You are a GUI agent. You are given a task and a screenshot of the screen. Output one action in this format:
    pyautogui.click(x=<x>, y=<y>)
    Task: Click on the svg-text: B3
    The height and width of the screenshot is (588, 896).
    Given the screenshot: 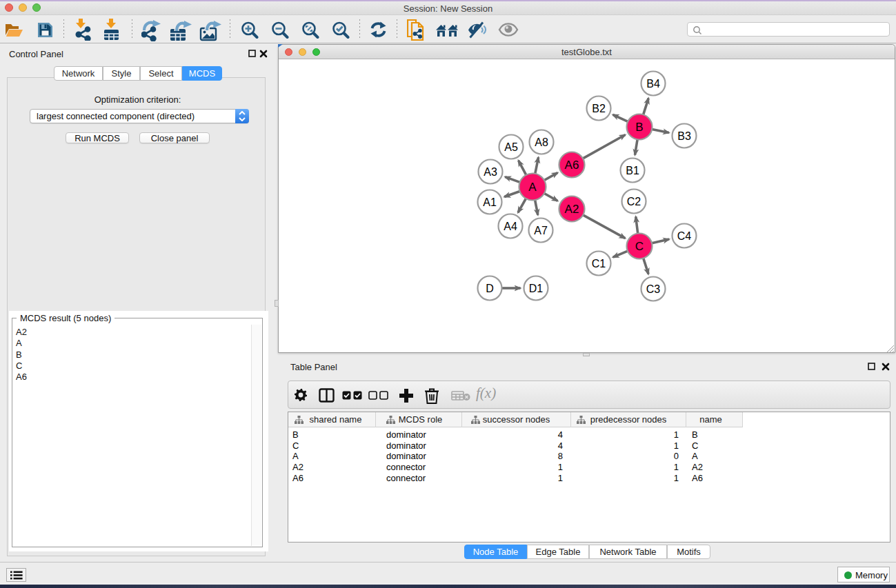 What is the action you would take?
    pyautogui.click(x=684, y=136)
    